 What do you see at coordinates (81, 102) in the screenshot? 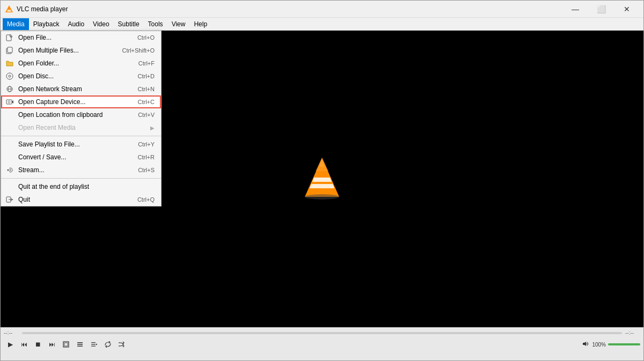
I see `menu-open-capture: Open Capture Device... Ctrl+C` at bounding box center [81, 102].